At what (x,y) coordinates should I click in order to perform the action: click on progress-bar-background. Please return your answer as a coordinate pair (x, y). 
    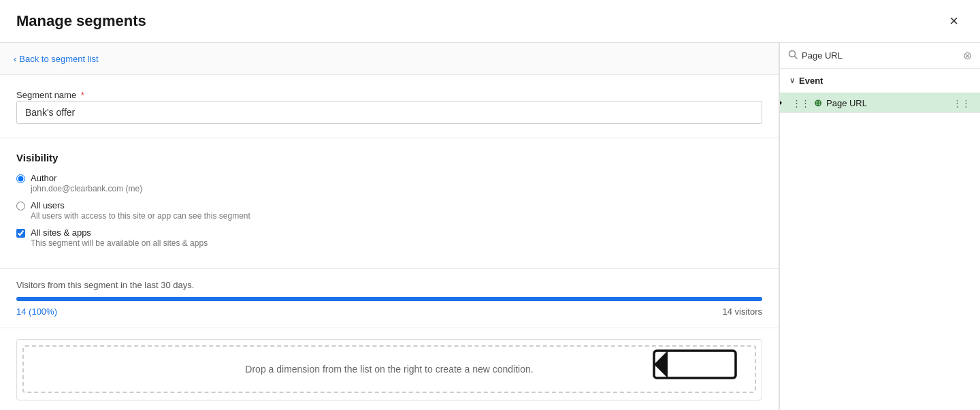
    Looking at the image, I should click on (389, 299).